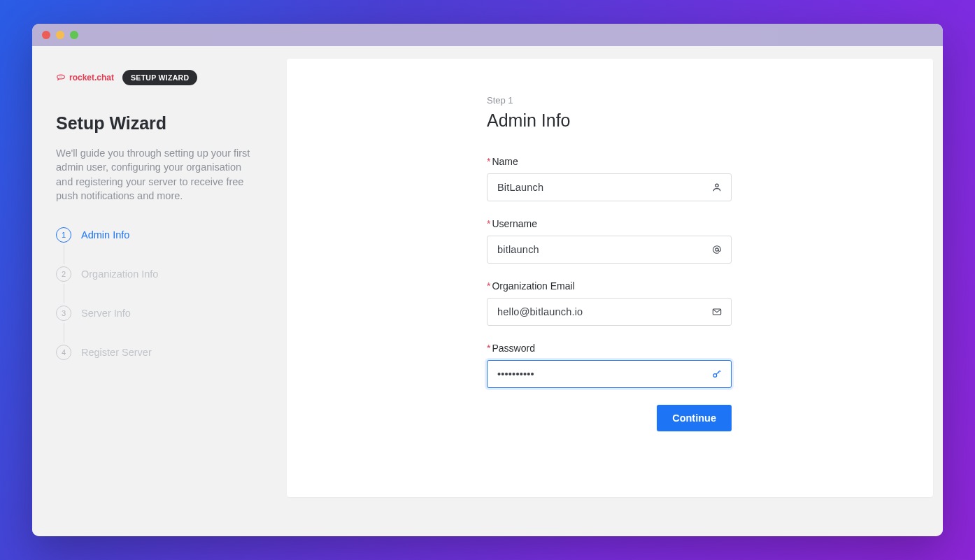  What do you see at coordinates (61, 78) in the screenshot?
I see `rocket-icon` at bounding box center [61, 78].